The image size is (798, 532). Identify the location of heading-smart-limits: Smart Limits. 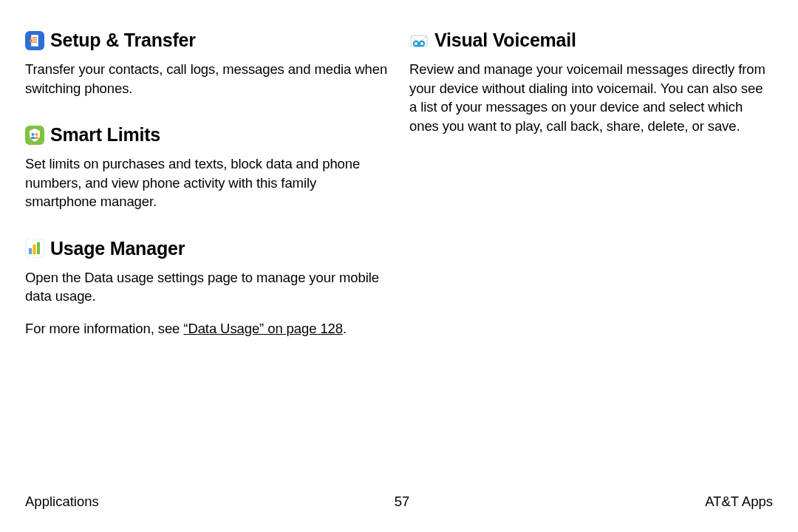
(207, 134).